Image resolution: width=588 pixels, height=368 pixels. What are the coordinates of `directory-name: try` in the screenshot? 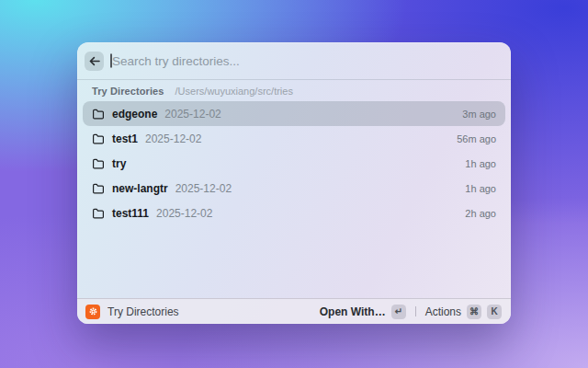 It's located at (119, 164).